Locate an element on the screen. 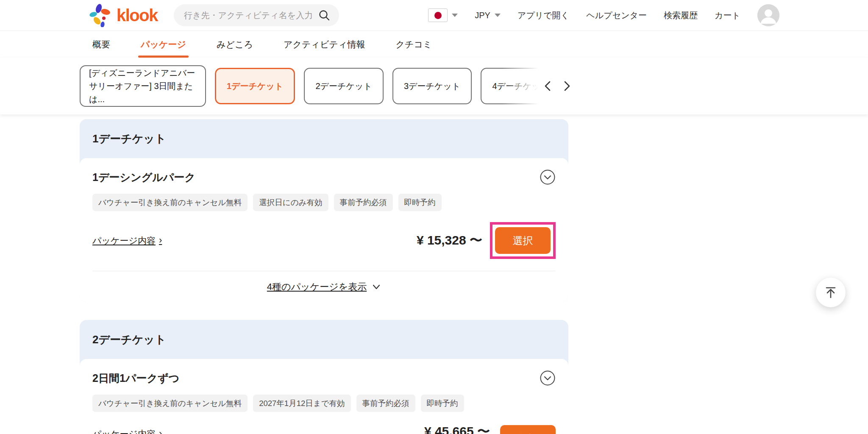  package-tags: バウチャー引き換え前のキャンセル無料 選択日にのみ有効 事前予約必須 即時予約 is located at coordinates (324, 203).